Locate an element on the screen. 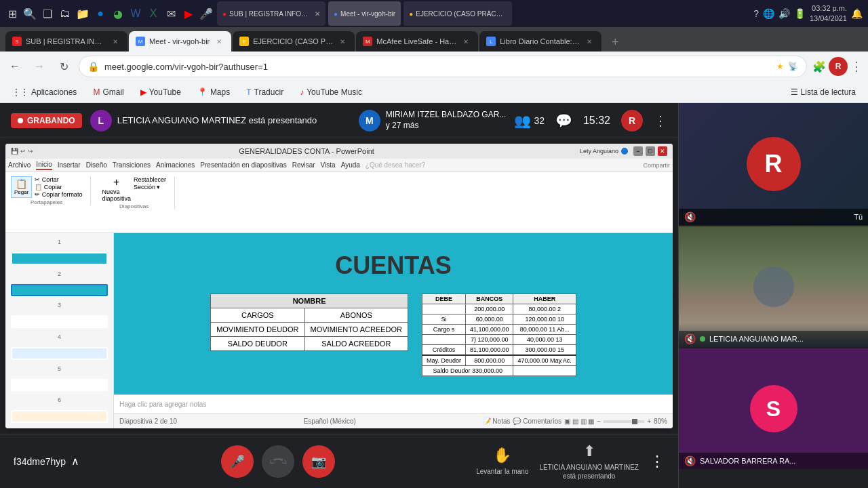 The height and width of the screenshot is (488, 868). mail-icon: ✉ is located at coordinates (171, 14).